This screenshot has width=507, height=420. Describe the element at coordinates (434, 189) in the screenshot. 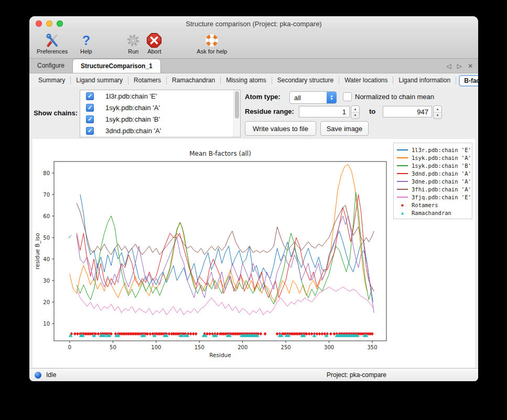

I see `legend-item: 3fhi.pdb:chain 'A'` at that location.